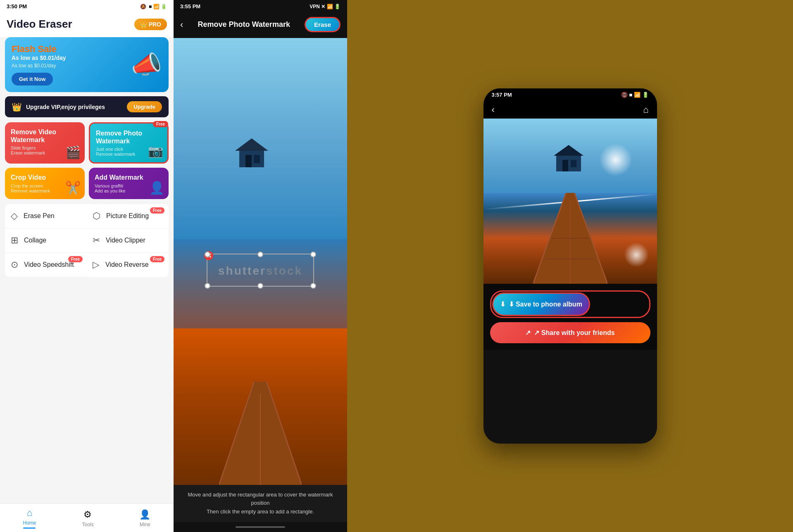 The image size is (793, 532). Describe the element at coordinates (260, 504) in the screenshot. I see `photo-instruction: Move and adjust the rectangular area to …` at that location.